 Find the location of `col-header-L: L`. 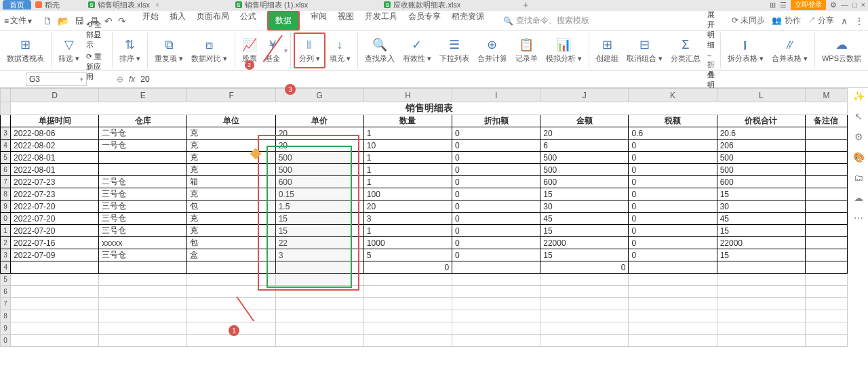

col-header-L: L is located at coordinates (761, 96).